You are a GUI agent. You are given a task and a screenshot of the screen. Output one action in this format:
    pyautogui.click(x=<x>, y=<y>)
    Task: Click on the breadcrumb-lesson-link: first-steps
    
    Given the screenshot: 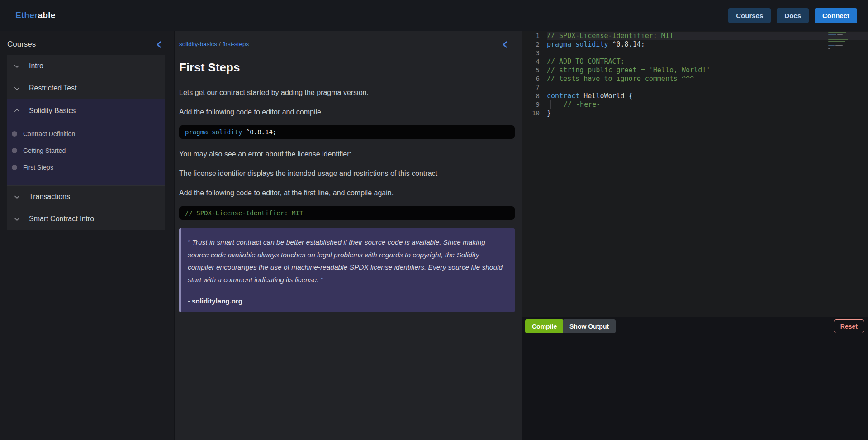 What is the action you would take?
    pyautogui.click(x=236, y=44)
    